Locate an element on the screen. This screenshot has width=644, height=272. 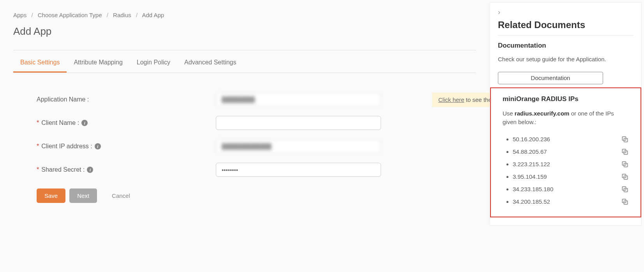
click-here-link: Click here is located at coordinates (451, 100).